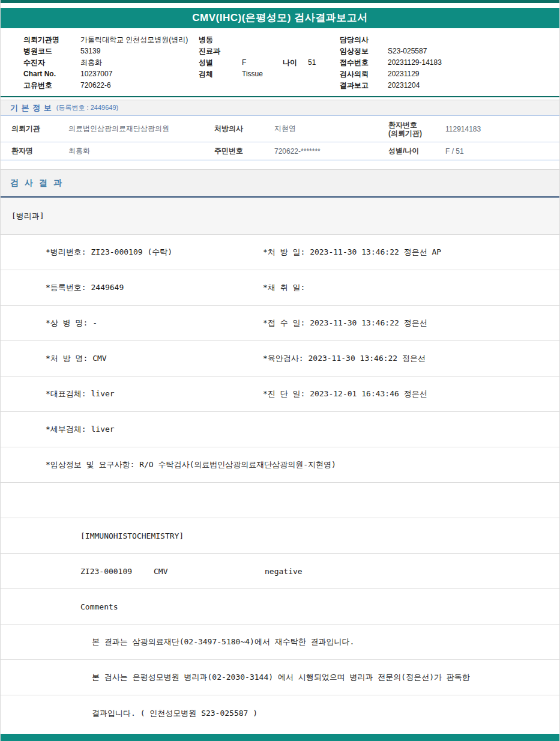 The image size is (560, 741). I want to click on field-value: 가톨릭대학교 인천성모병원(병리), so click(134, 40).